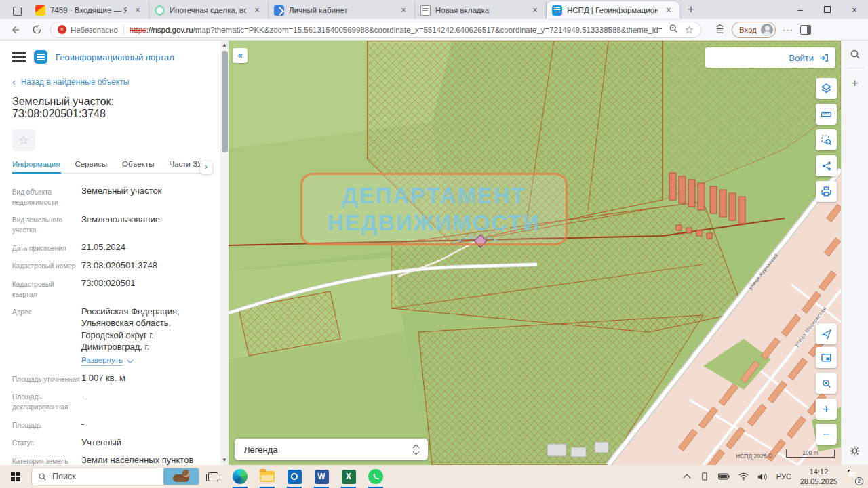 The width and height of the screenshot is (868, 488). I want to click on taskbar-edge, so click(240, 476).